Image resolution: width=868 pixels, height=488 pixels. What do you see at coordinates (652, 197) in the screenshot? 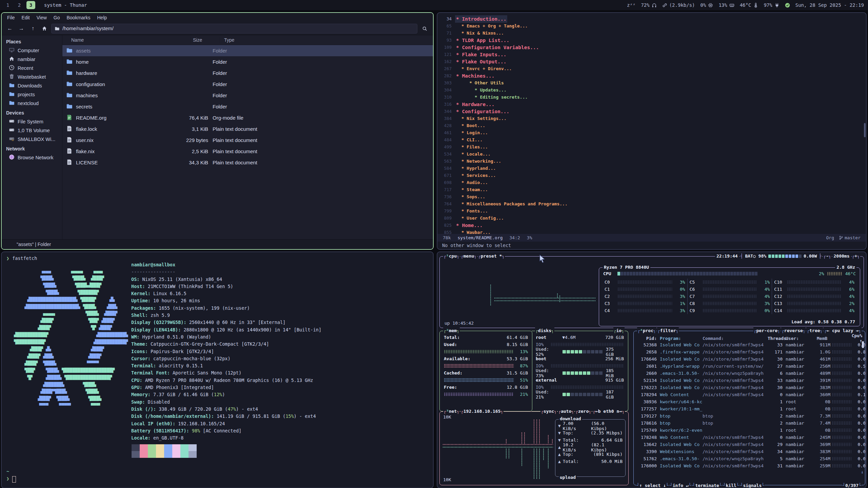
I see `org-heading-line: 736 * Sops...` at bounding box center [652, 197].